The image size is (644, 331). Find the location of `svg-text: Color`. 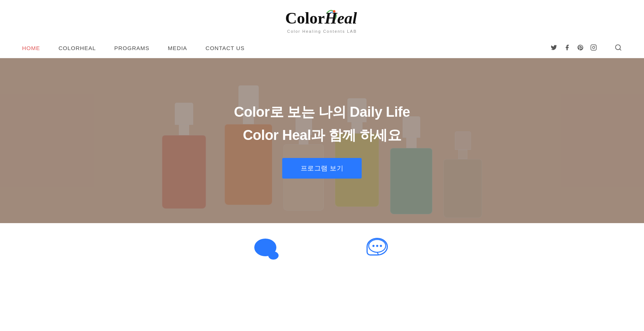

svg-text: Color is located at coordinates (305, 18).